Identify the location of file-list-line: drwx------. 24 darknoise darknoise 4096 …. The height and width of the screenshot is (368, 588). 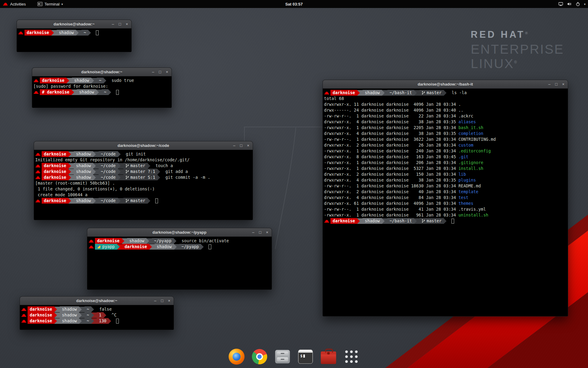
(445, 110).